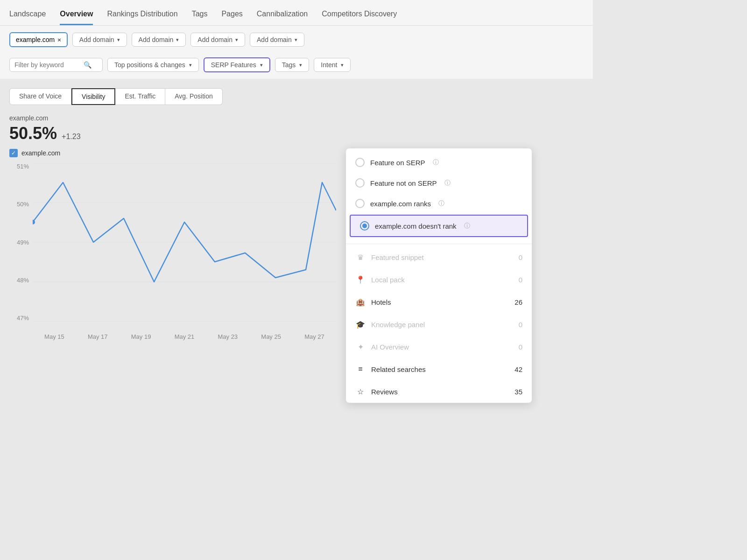 The height and width of the screenshot is (560, 747). Describe the element at coordinates (88, 65) in the screenshot. I see `search-icon: 🔍` at that location.